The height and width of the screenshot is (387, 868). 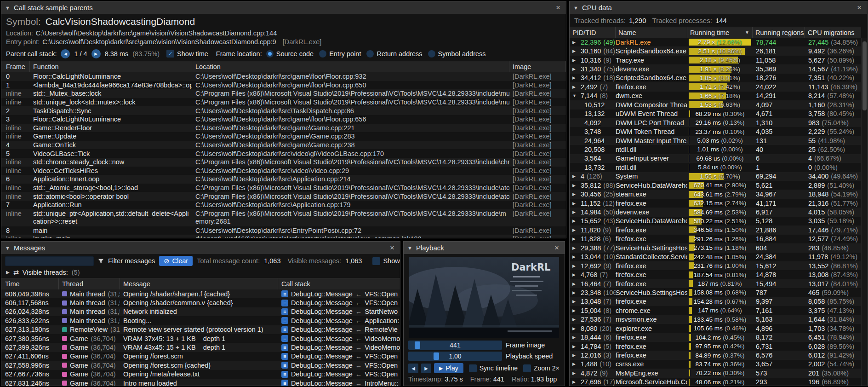 What do you see at coordinates (284, 145) in the screenshot?
I see `callstack-row: 4Game::OnTickC:\Users\wolf\Desktop\darkr…` at bounding box center [284, 145].